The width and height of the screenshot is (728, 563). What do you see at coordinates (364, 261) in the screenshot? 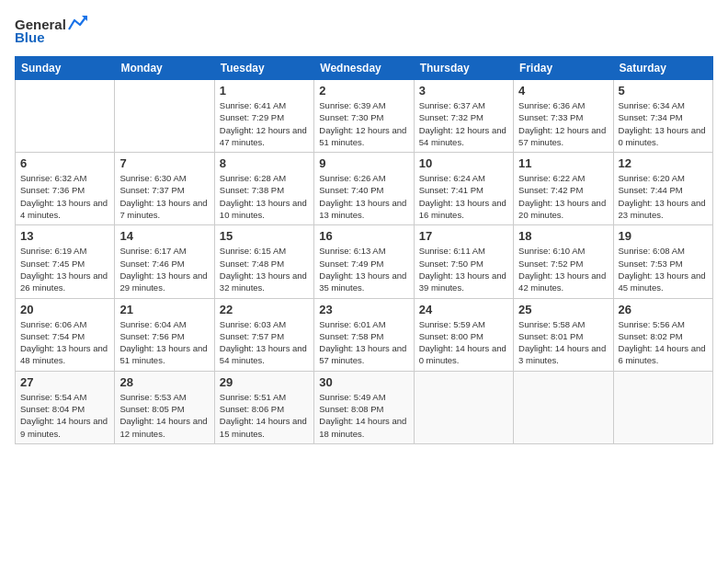
I see `calendar-cell: 16Sunrise: 6:13 AMSunset: 7:49 PMDayligh…` at bounding box center [364, 261].